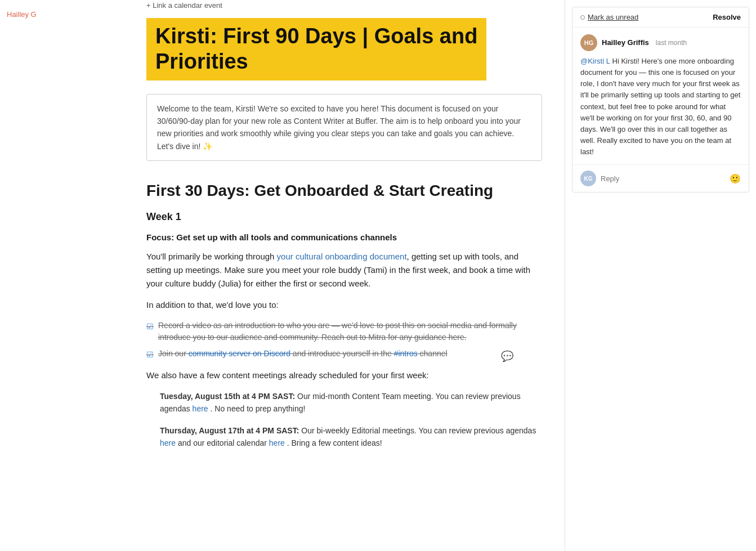 This screenshot has height=551, width=756. What do you see at coordinates (660, 106) in the screenshot?
I see `comment-body-text: Hi Kirsti! Here's one more onboarding do…` at bounding box center [660, 106].